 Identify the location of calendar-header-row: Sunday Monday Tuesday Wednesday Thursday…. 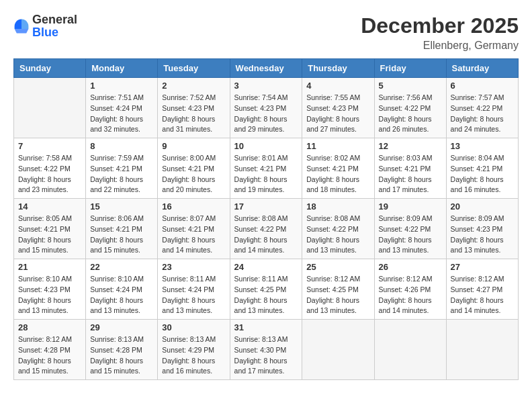
(266, 68).